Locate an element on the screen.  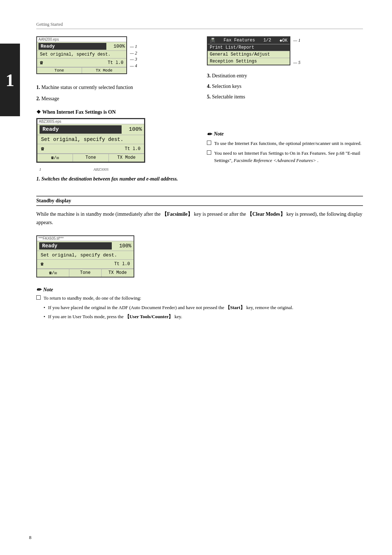
right-lcd-title: Fax Features is located at coordinates (239, 41).